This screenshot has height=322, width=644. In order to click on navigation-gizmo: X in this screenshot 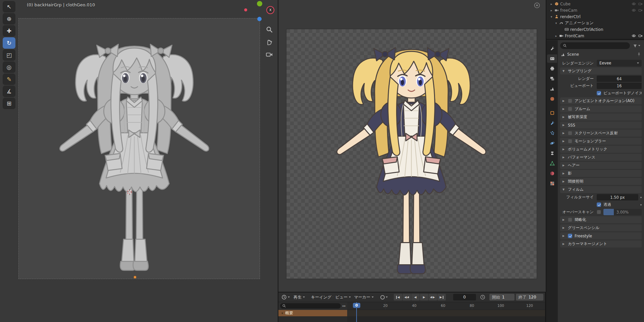, I will do `click(258, 12)`.